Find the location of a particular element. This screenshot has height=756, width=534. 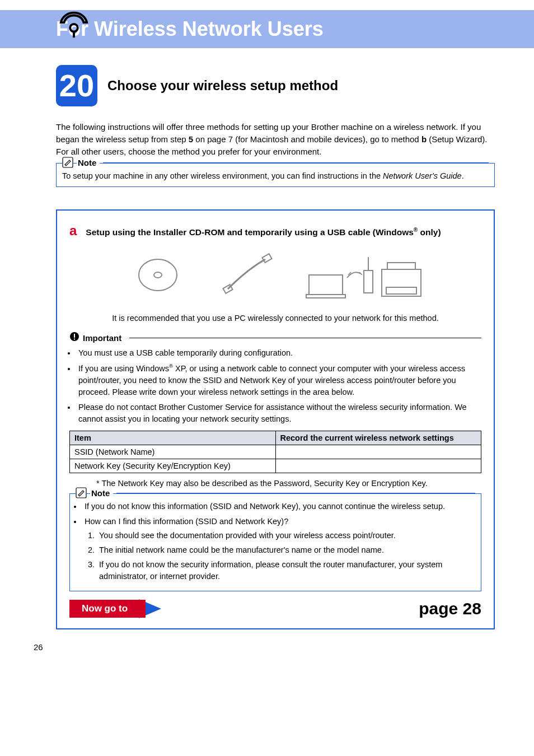

step-heading-row: 20 Choose your wireless setup method is located at coordinates (275, 86).